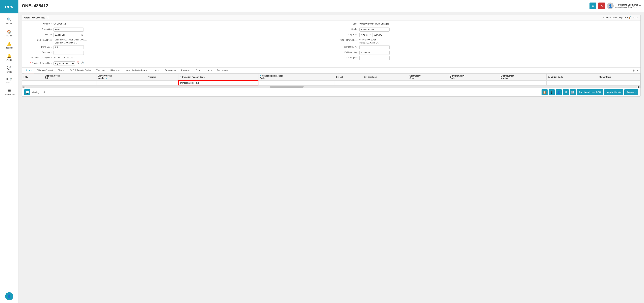 Image resolution: width=644 pixels, height=303 pixels. I want to click on populate-boh-button: Populate Current BOH, so click(590, 92).